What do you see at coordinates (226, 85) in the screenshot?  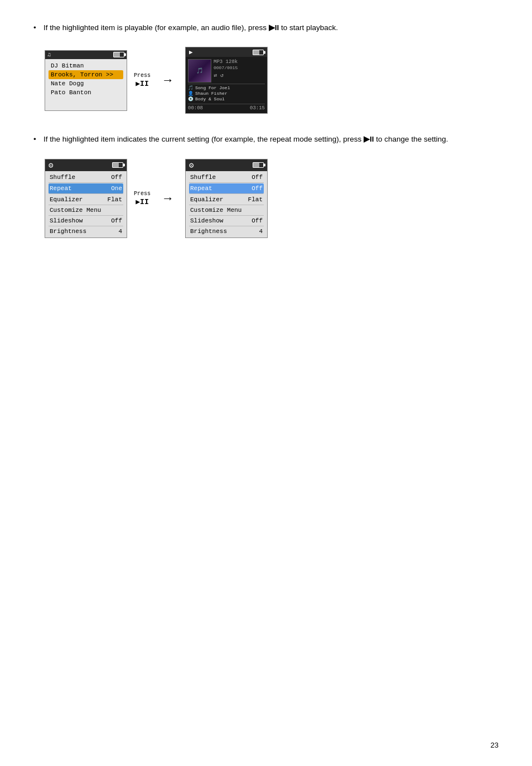 I see `player-body: 🎵 MP3 128k 0007/0015 ⇄ ↺ 🎵 Song F` at bounding box center [226, 85].